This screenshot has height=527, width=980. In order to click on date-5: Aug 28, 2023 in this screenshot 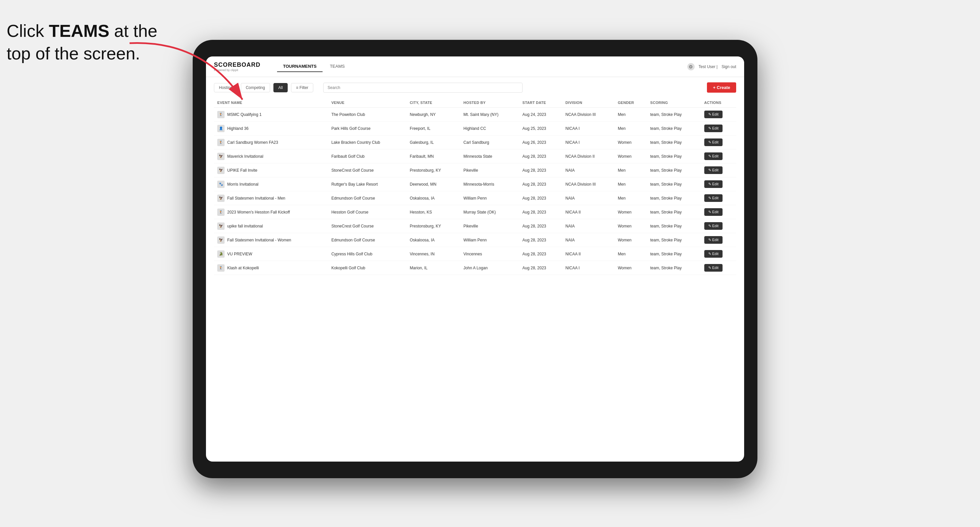, I will do `click(541, 184)`.